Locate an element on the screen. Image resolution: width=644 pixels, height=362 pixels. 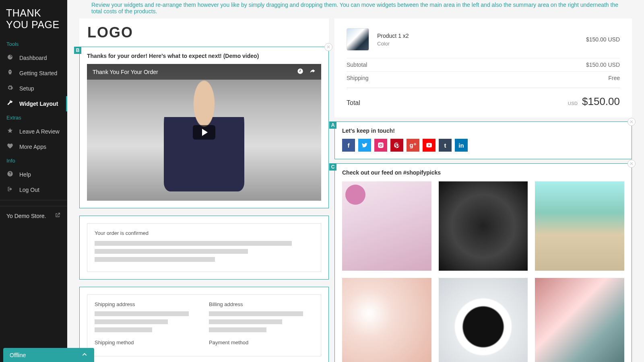
facebook-icon: f is located at coordinates (349, 145).